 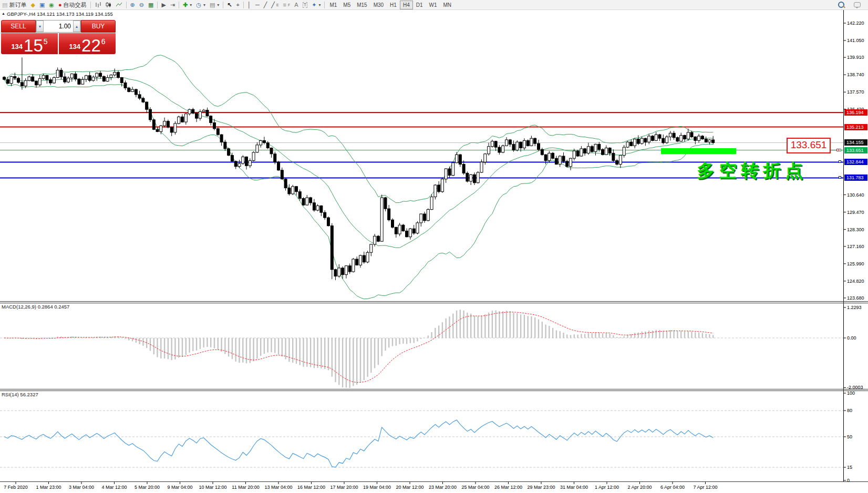 I want to click on price-box-annotation: 133.651, so click(x=809, y=146).